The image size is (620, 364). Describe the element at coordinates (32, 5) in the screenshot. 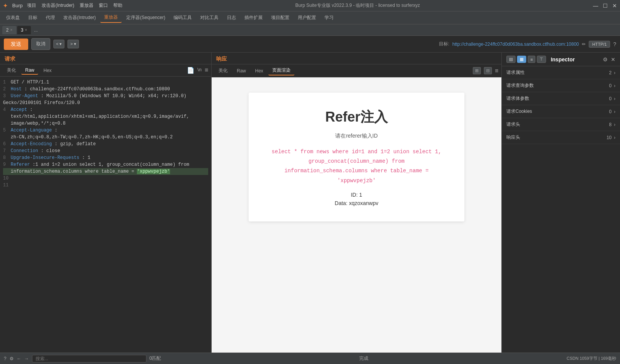

I see `menu-project: 项目` at that location.